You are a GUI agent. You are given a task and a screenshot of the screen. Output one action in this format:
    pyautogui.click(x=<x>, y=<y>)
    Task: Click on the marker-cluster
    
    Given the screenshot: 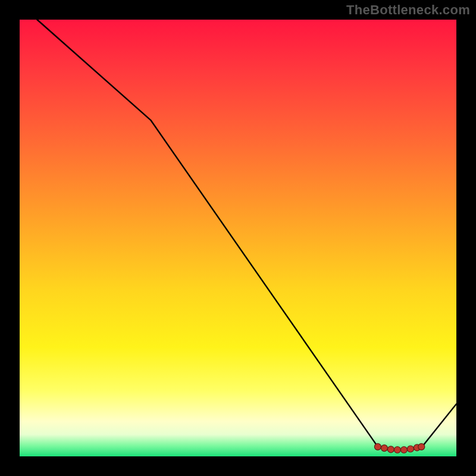 What is the action you would take?
    pyautogui.click(x=399, y=448)
    